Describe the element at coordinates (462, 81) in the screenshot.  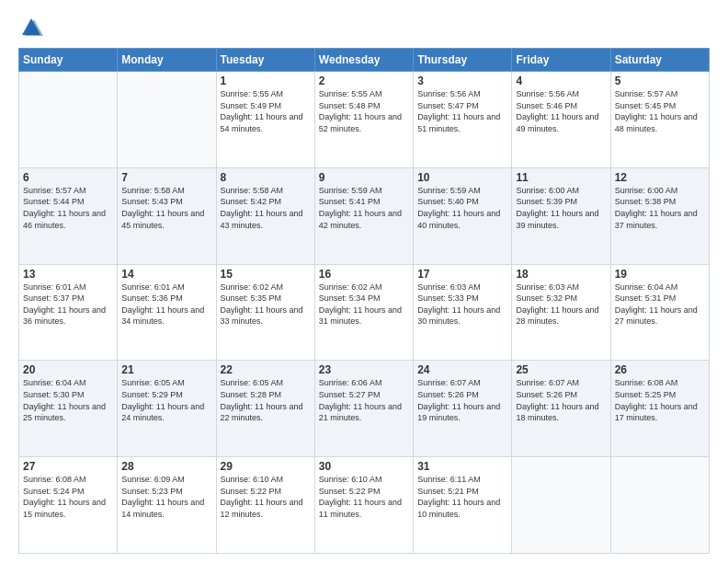
I see `day-number: 3` at that location.